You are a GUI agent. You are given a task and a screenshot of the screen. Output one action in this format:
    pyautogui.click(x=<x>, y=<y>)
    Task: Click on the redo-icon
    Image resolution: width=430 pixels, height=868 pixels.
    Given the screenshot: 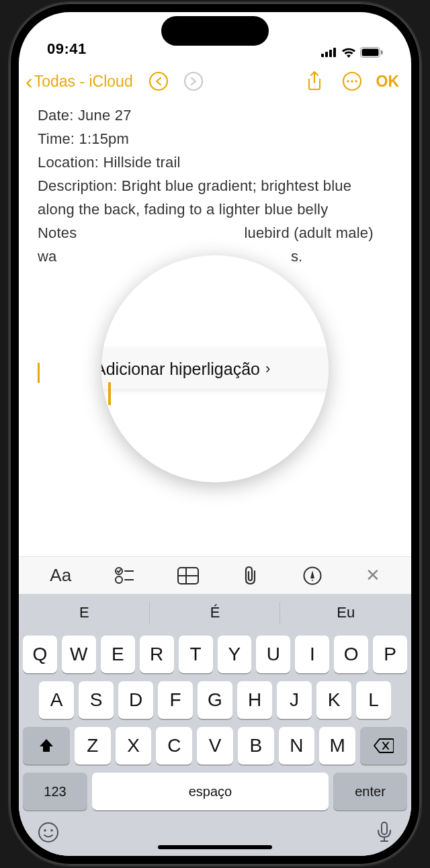 What is the action you would take?
    pyautogui.click(x=194, y=81)
    